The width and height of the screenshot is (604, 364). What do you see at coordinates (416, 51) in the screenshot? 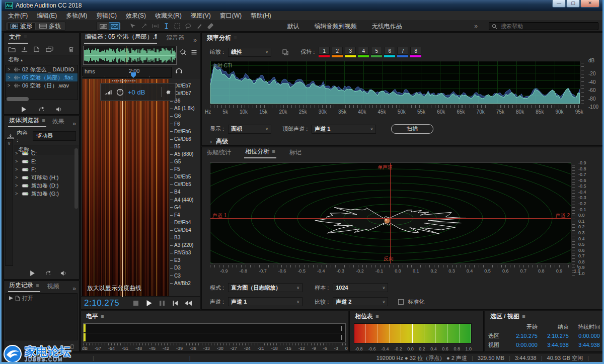
I see `hold-button-8: 8` at bounding box center [416, 51].